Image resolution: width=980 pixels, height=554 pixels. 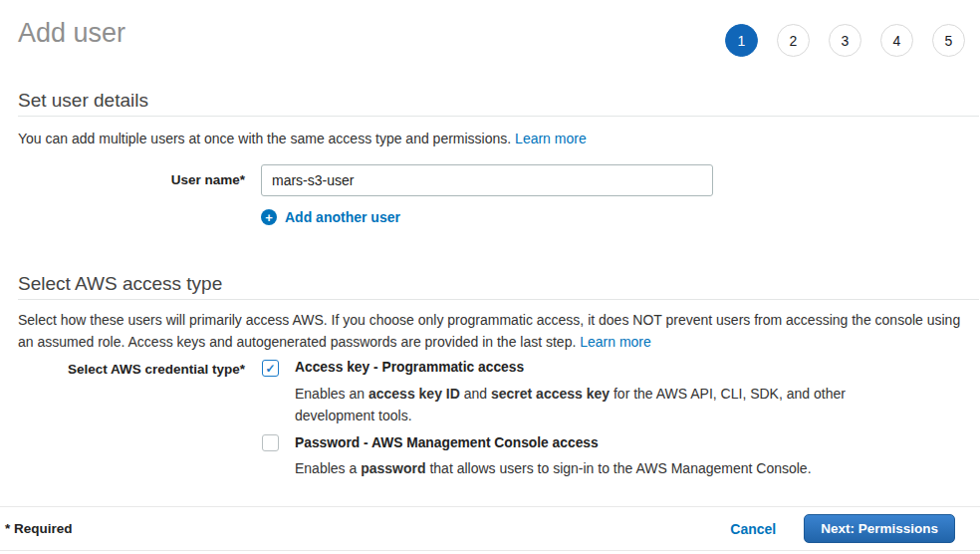 What do you see at coordinates (487, 180) in the screenshot?
I see `username-input` at bounding box center [487, 180].